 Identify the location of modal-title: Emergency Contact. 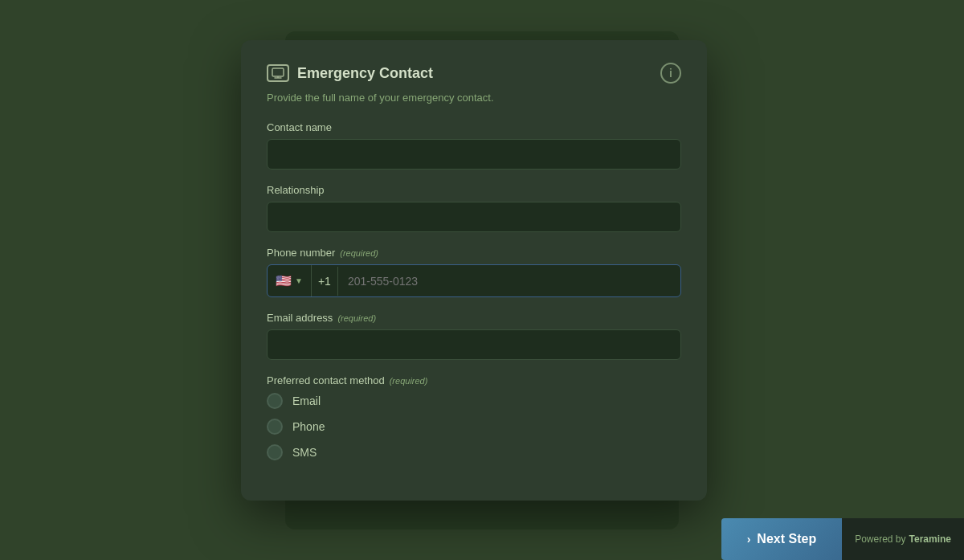
(365, 74).